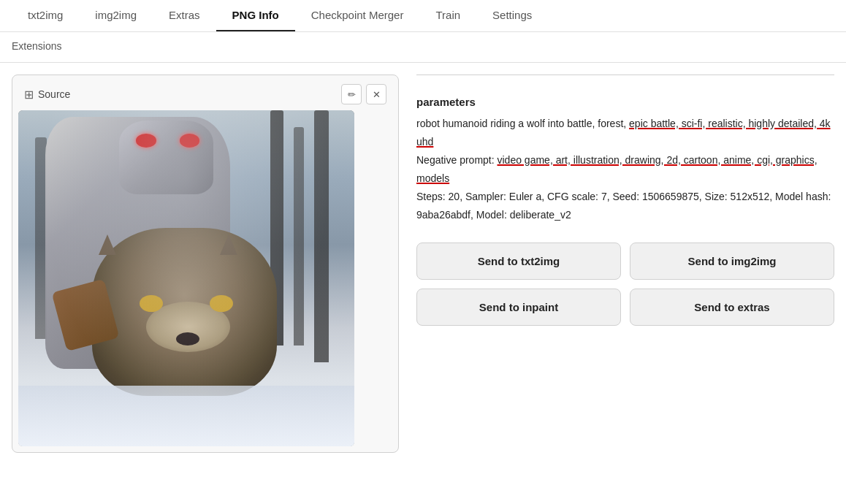 The image size is (846, 504). I want to click on parameters-title: parameters, so click(625, 102).